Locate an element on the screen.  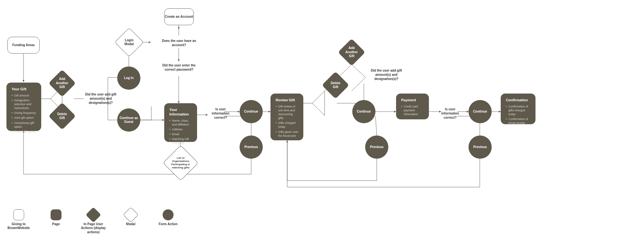
delete-gift-action-1: Delete Gift is located at coordinates (62, 116).